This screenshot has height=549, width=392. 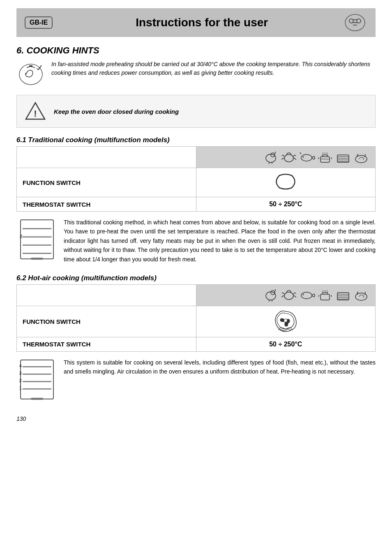 What do you see at coordinates (37, 381) in the screenshot?
I see `oven-shelves-image-62: 4 3 2 1` at bounding box center [37, 381].